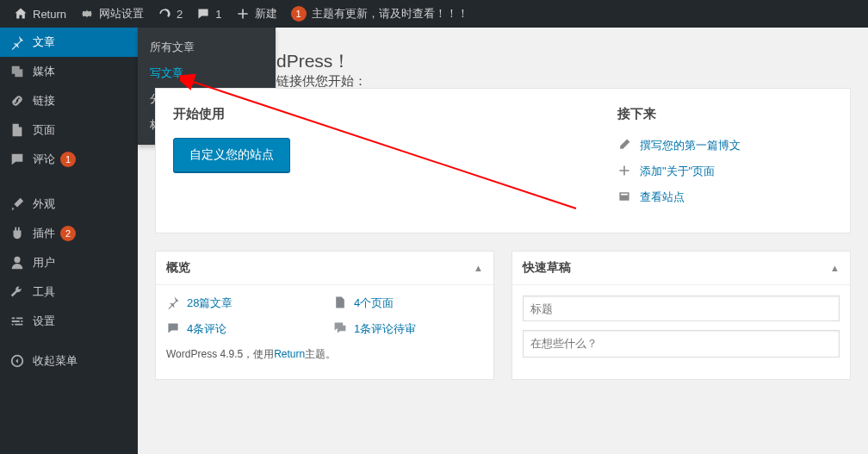 The height and width of the screenshot is (454, 868). I want to click on overview-posts-label: 28篇文章, so click(210, 303).